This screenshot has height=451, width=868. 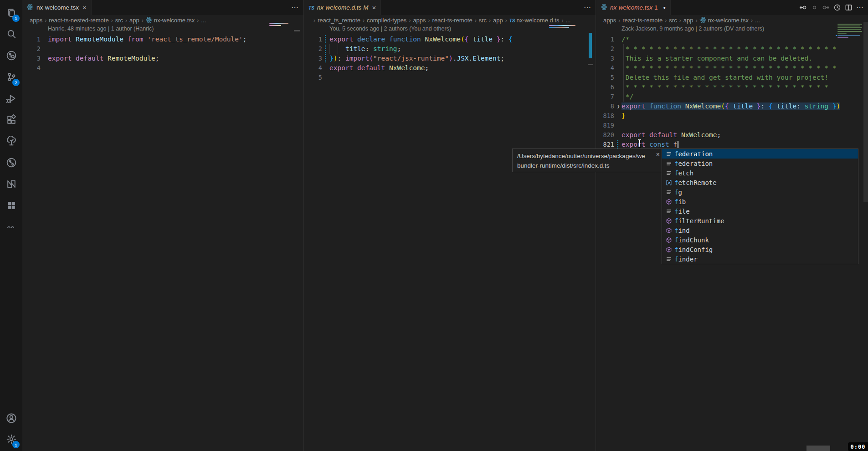 What do you see at coordinates (866, 112) in the screenshot?
I see `scrollbar-vertical` at bounding box center [866, 112].